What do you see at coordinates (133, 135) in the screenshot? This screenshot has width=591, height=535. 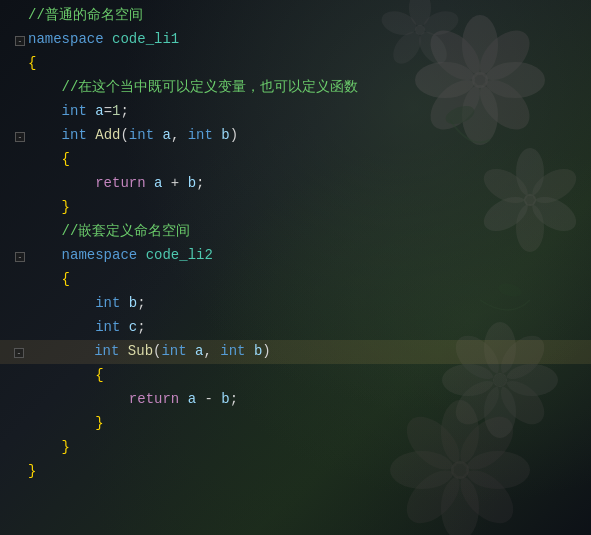 I see `line-content: int Add(int a, int b)` at bounding box center [133, 135].